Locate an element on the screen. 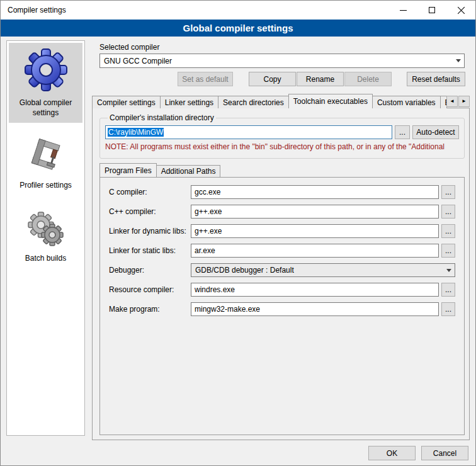 Image resolution: width=476 pixels, height=466 pixels. titlebar: Compiler settings is located at coordinates (238, 10).